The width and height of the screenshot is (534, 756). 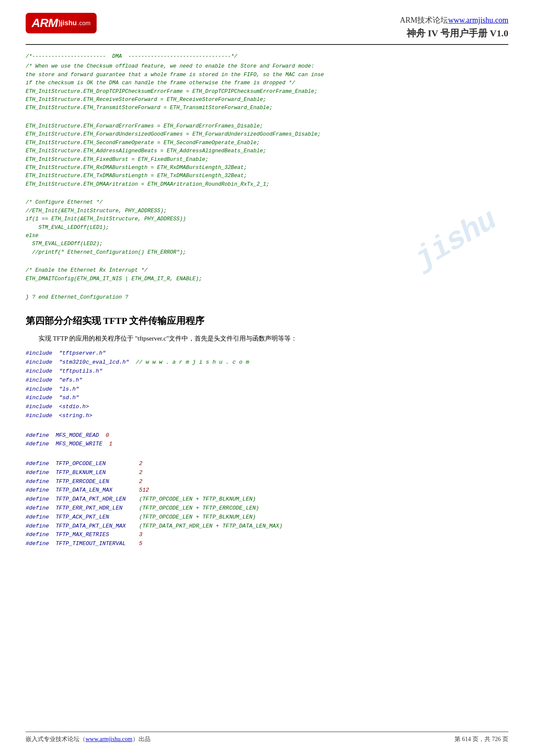 I want to click on logo-image: ARM )jishu .com, so click(x=61, y=23).